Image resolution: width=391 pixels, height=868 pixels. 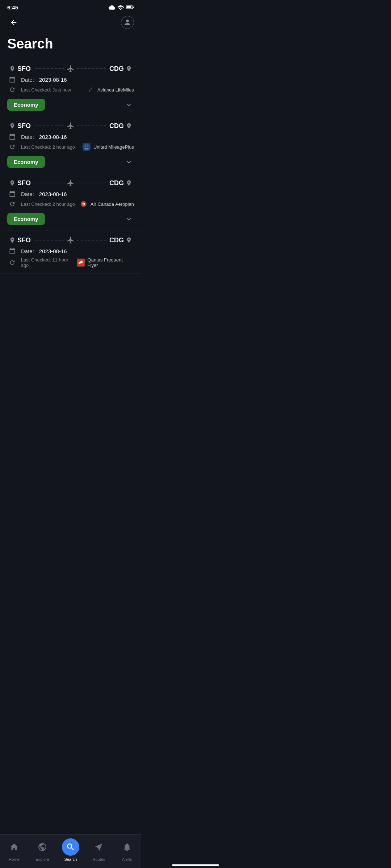 What do you see at coordinates (25, 183) in the screenshot?
I see `origin-code-2: SFO` at bounding box center [25, 183].